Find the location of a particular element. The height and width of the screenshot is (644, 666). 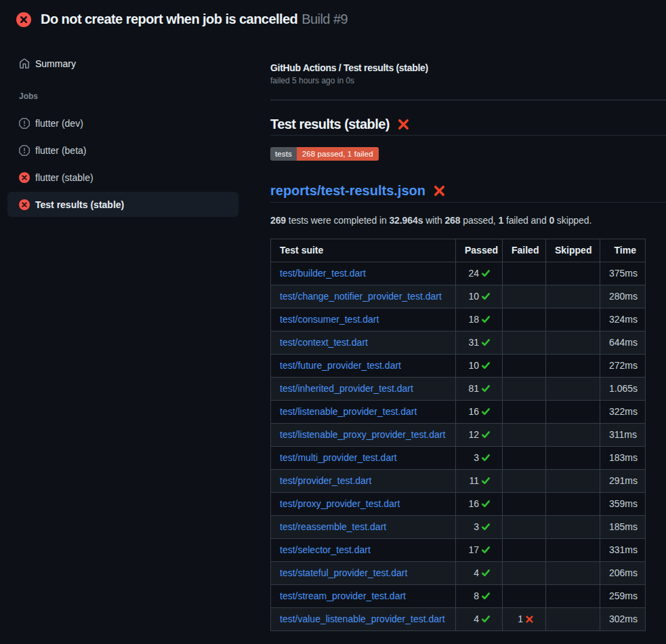

sidebar-job-flutter-stable-: flutter (stable) is located at coordinates (123, 178).